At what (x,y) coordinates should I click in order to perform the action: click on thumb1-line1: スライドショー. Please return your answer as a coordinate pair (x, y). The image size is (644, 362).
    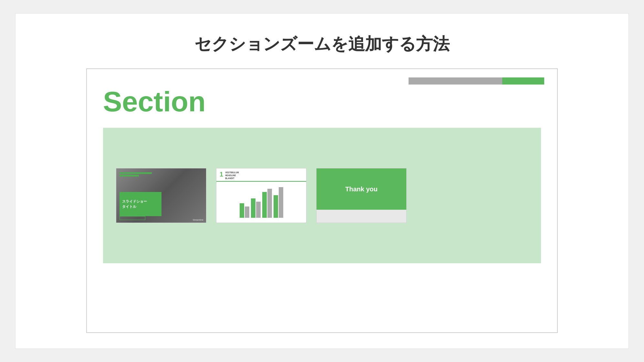
    Looking at the image, I should click on (134, 201).